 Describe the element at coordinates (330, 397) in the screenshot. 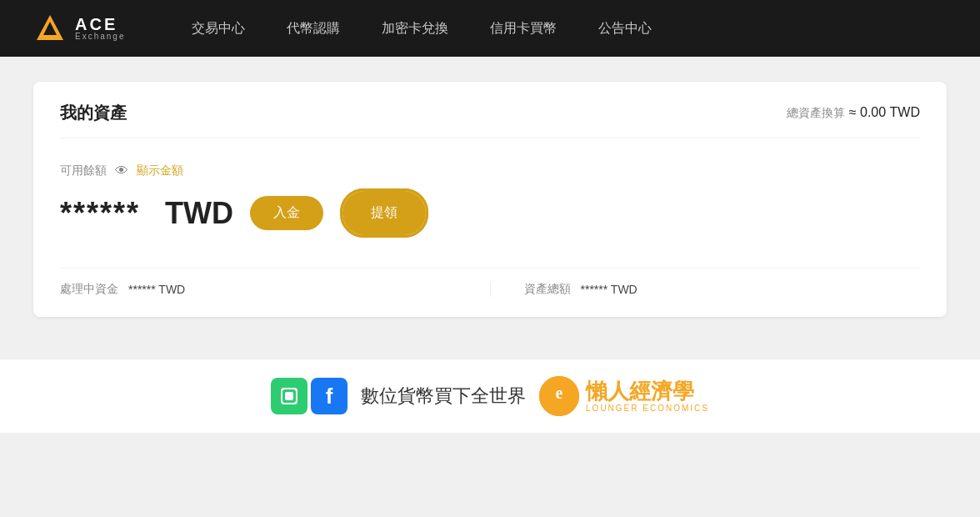

I see `fb-letter: f` at that location.